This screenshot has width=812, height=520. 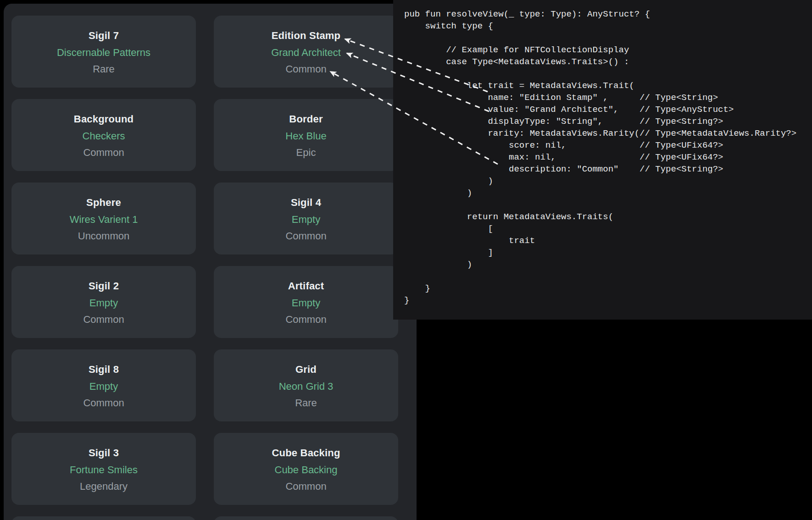 What do you see at coordinates (104, 51) in the screenshot?
I see `trait-card-sigil-7: Sigil 7 Discernable Patterns Rare` at bounding box center [104, 51].